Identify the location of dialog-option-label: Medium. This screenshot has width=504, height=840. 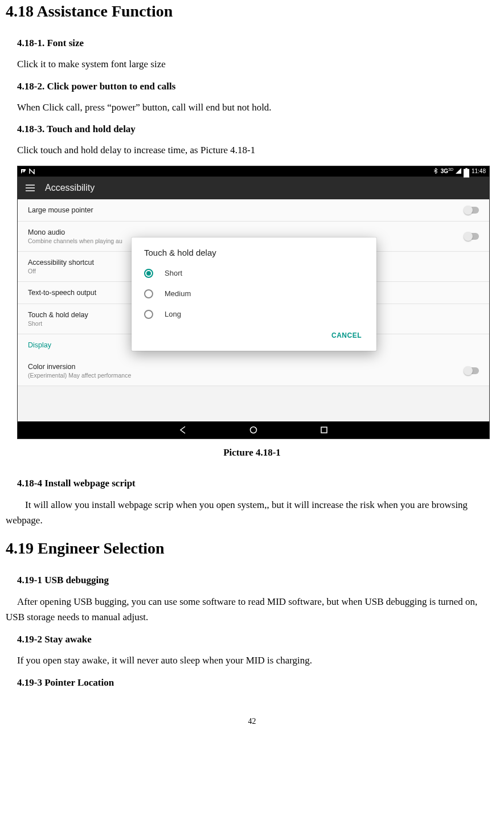
(178, 294).